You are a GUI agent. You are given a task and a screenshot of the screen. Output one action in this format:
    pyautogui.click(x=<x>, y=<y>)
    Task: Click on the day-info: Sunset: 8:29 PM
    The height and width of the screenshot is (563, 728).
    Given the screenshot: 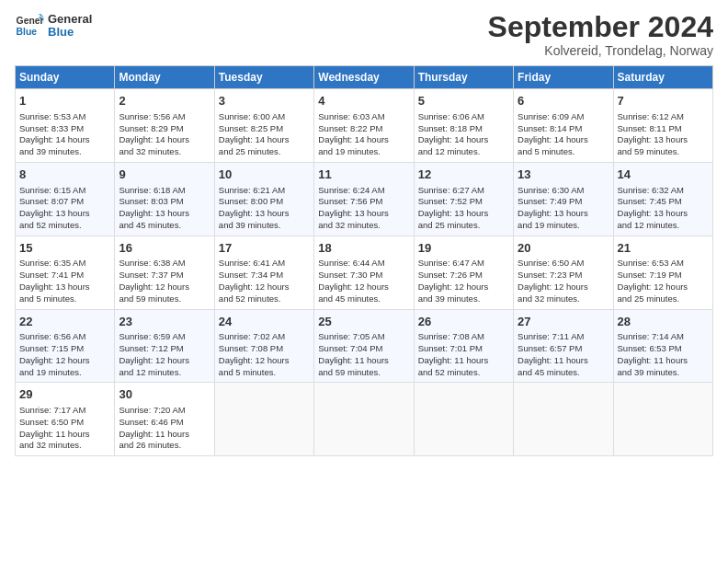 What is the action you would take?
    pyautogui.click(x=164, y=129)
    